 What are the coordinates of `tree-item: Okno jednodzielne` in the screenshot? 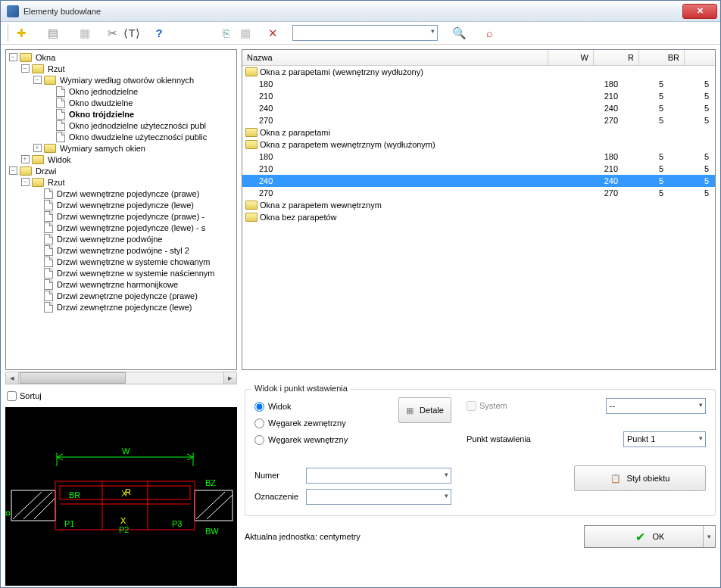 It's located at (121, 91).